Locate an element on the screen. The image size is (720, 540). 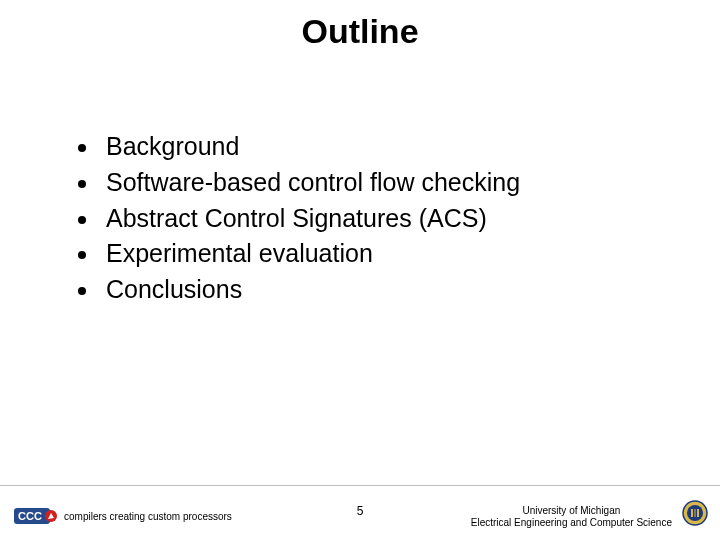
affiliation-line1: University of Michigan is located at coordinates (572, 511).